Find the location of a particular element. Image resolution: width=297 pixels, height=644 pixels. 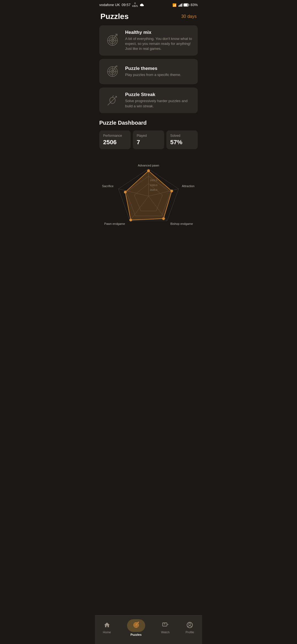

stats-row: Performance 2506 Played 7 Solved 57% is located at coordinates (148, 140).